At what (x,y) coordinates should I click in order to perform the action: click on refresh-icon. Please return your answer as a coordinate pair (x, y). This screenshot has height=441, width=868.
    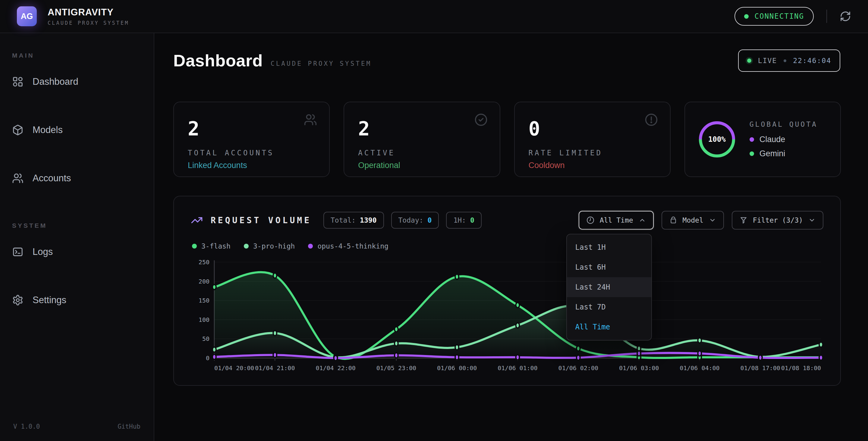
    Looking at the image, I should click on (845, 16).